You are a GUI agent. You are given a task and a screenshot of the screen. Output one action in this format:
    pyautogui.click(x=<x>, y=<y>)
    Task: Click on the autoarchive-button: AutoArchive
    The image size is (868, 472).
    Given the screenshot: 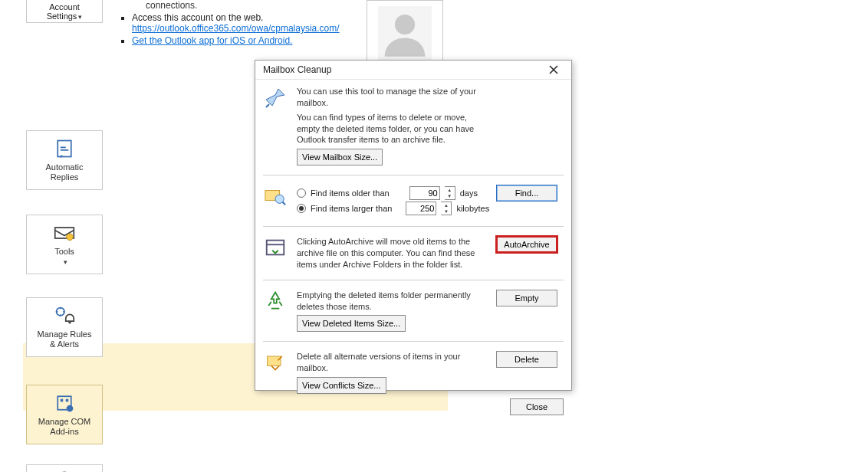 What is the action you would take?
    pyautogui.click(x=527, y=244)
    